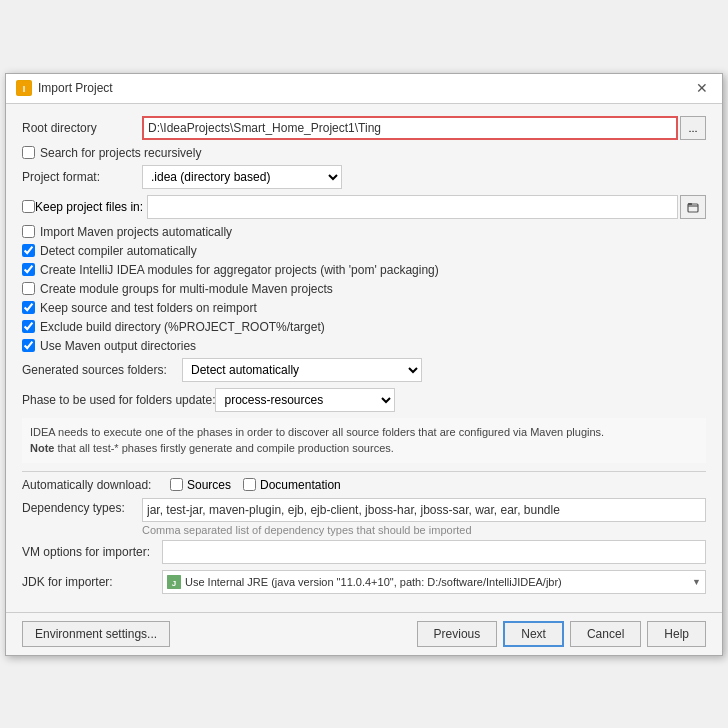 Image resolution: width=728 pixels, height=728 pixels. I want to click on jdk-dropdown-arrow-icon: ▼, so click(696, 582).